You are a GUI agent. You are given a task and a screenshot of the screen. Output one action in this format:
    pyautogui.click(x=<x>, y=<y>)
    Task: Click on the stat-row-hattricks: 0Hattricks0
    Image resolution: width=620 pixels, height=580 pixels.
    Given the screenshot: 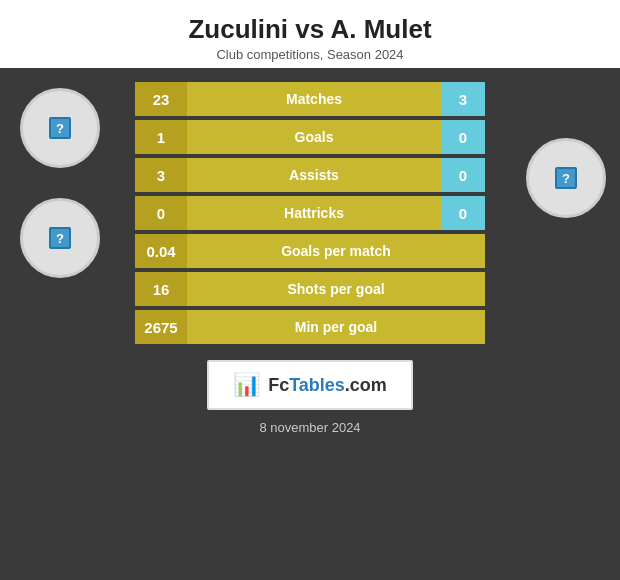 What is the action you would take?
    pyautogui.click(x=310, y=213)
    